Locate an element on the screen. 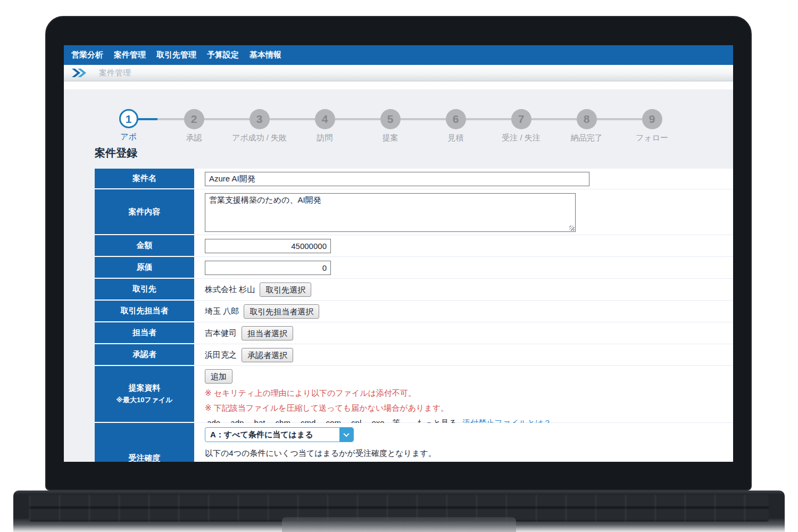 The height and width of the screenshot is (532, 798). step-6-quote: 6 見積 is located at coordinates (455, 126).